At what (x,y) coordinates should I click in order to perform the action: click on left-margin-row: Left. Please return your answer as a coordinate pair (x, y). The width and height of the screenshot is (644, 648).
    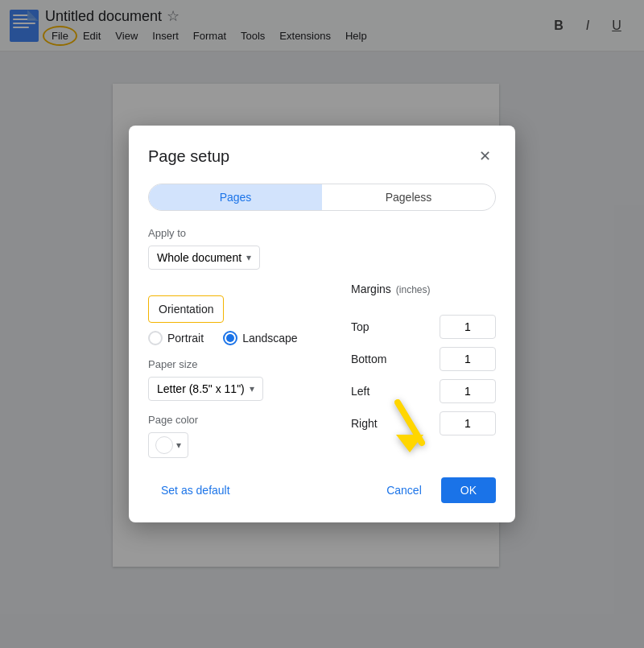
    Looking at the image, I should click on (423, 391).